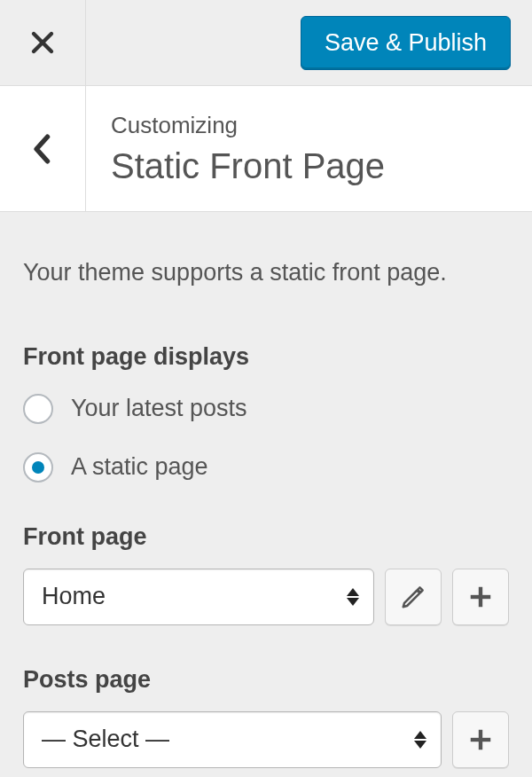  Describe the element at coordinates (160, 408) in the screenshot. I see `radio-label: Your latest posts` at that location.